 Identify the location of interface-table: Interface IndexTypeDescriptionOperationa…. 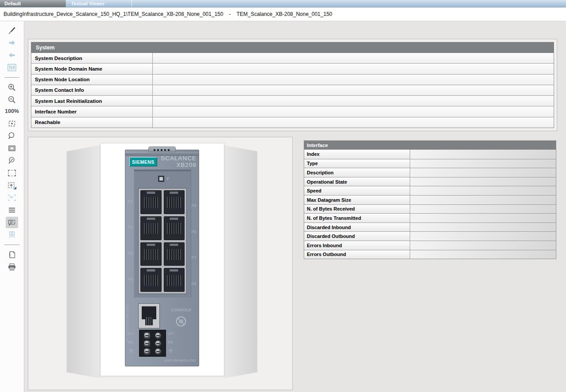
(430, 200).